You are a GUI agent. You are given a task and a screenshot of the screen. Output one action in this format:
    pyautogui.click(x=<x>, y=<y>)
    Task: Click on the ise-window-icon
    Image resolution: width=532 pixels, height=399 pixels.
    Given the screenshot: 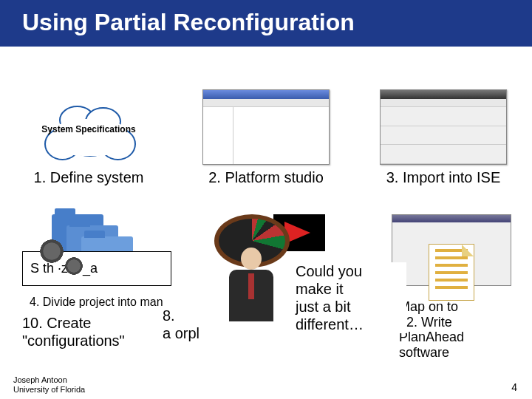 What is the action you would take?
    pyautogui.click(x=443, y=127)
    